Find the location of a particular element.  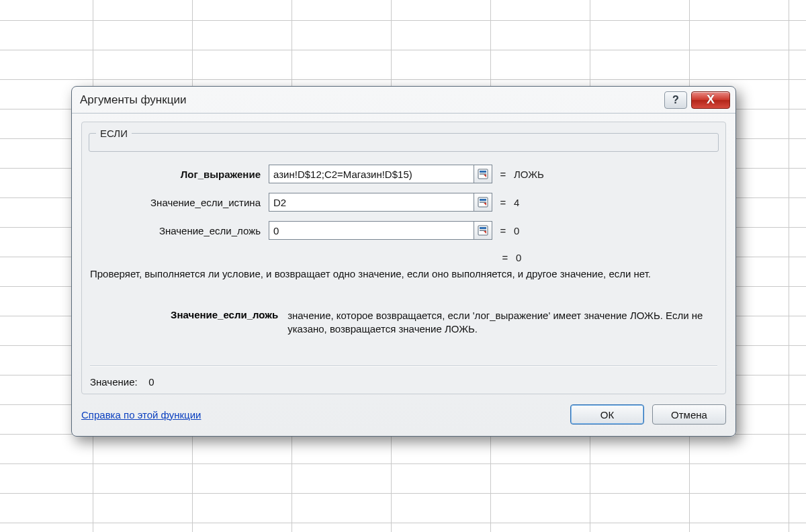

formula-value-line: Значение: 0 is located at coordinates (122, 382).